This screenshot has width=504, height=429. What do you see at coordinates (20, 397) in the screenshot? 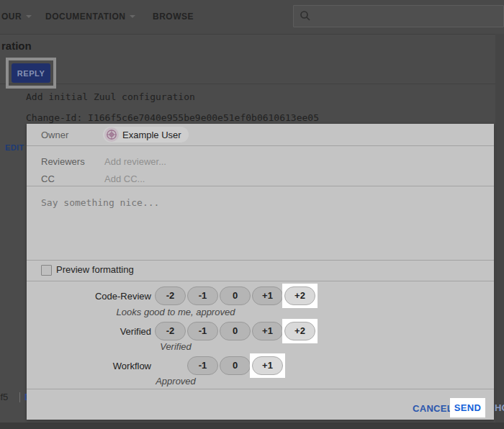
I see `separator` at bounding box center [20, 397].